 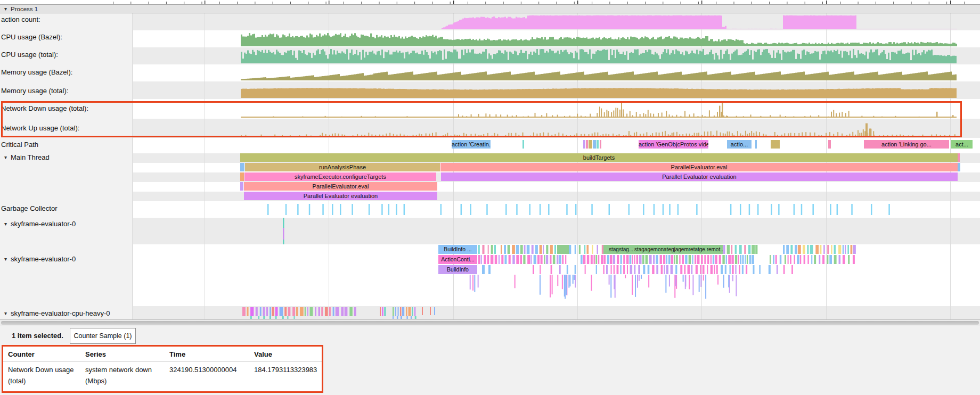 What do you see at coordinates (32, 37) in the screenshot?
I see `counter-label-1-text: CPU usage (Bazel):` at bounding box center [32, 37].